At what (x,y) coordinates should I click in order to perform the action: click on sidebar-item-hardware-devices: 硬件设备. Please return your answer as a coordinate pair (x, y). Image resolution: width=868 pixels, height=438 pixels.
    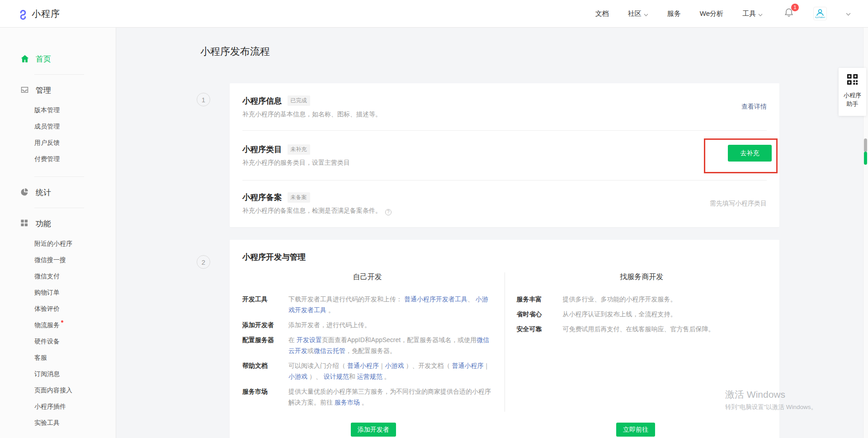
    Looking at the image, I should click on (58, 341).